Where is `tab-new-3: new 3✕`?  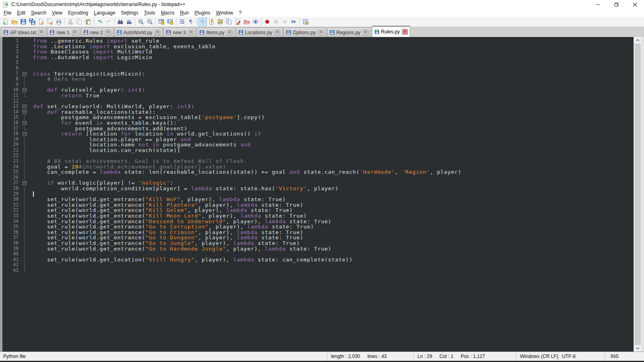
tab-new-3: new 3✕ is located at coordinates (180, 32).